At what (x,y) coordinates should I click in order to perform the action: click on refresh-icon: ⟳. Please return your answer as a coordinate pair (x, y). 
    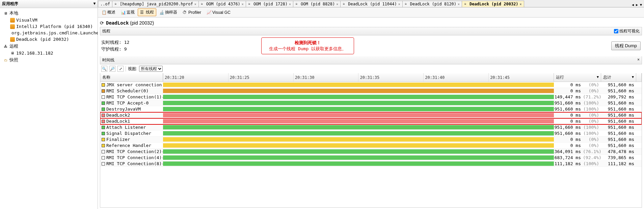
    Looking at the image, I should click on (102, 23).